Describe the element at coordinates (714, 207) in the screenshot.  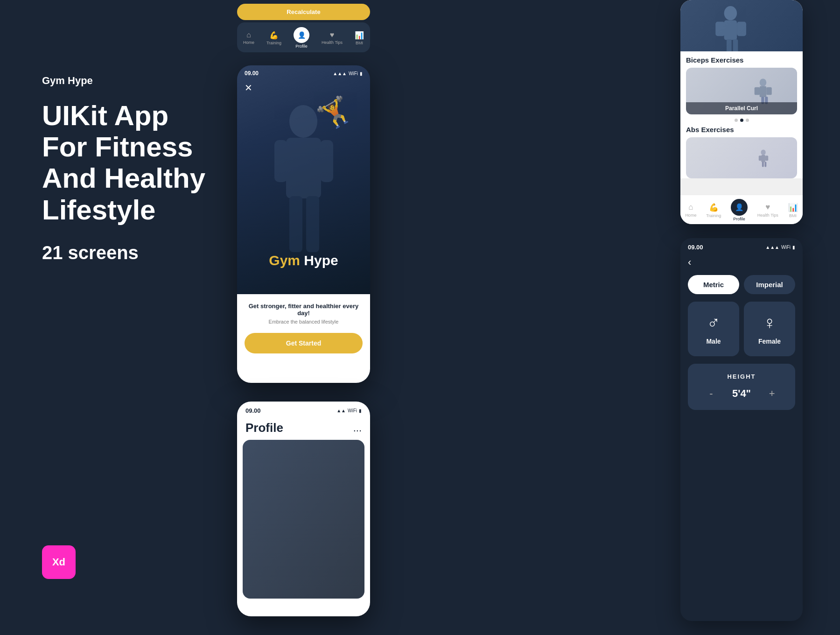
I see `training-icon-rt: 💪` at that location.